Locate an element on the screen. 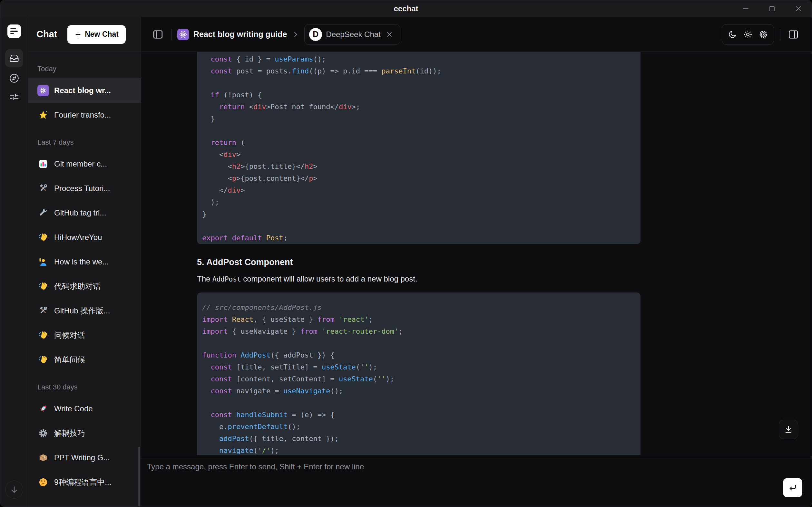 This screenshot has width=812, height=507. rail-settings-button is located at coordinates (14, 97).